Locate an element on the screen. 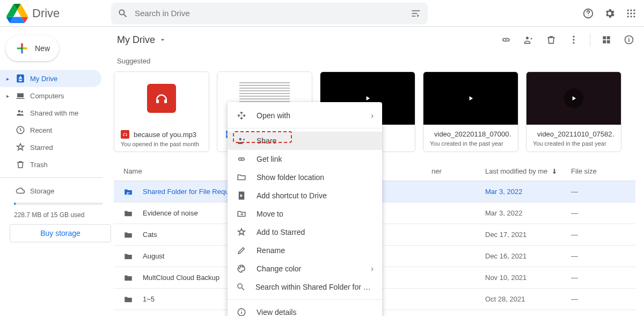 This screenshot has height=316, width=644. link-icon is located at coordinates (241, 159).